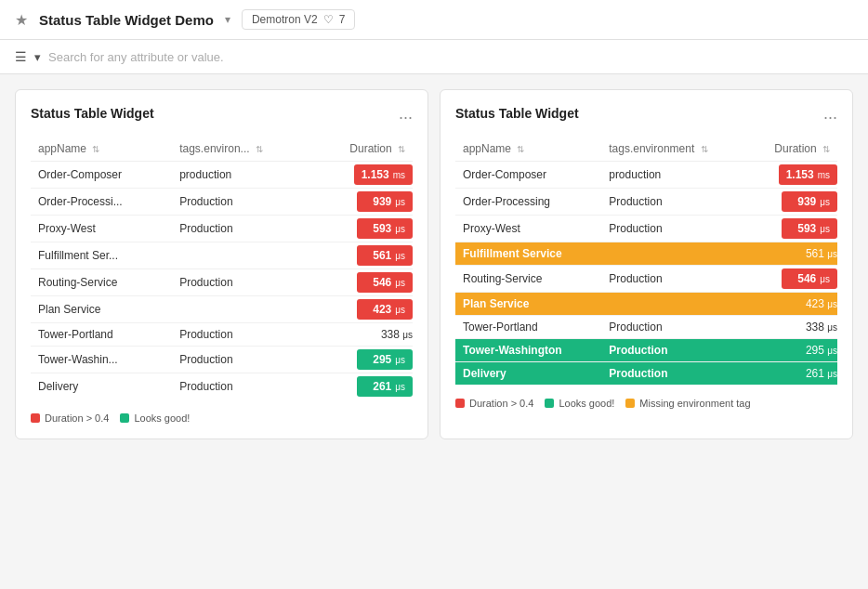  What do you see at coordinates (126, 20) in the screenshot?
I see `app-title: Status Table Widget Demo` at bounding box center [126, 20].